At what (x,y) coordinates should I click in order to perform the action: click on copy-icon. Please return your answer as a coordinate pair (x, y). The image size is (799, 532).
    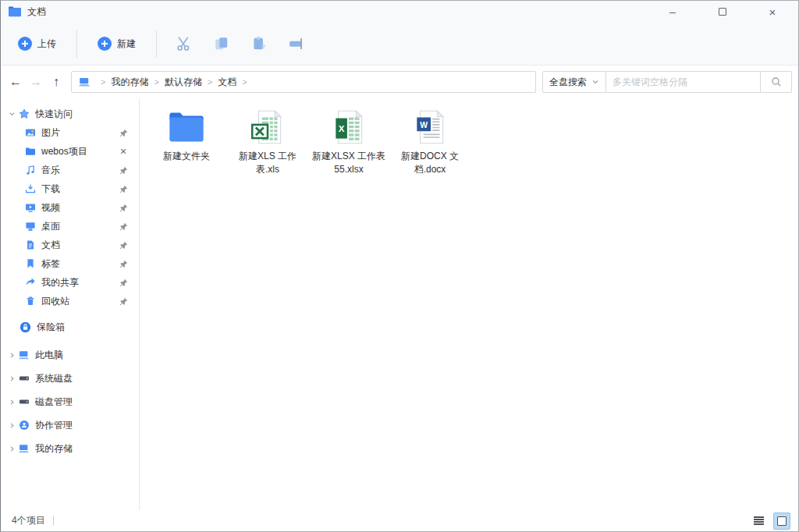
    Looking at the image, I should click on (222, 44).